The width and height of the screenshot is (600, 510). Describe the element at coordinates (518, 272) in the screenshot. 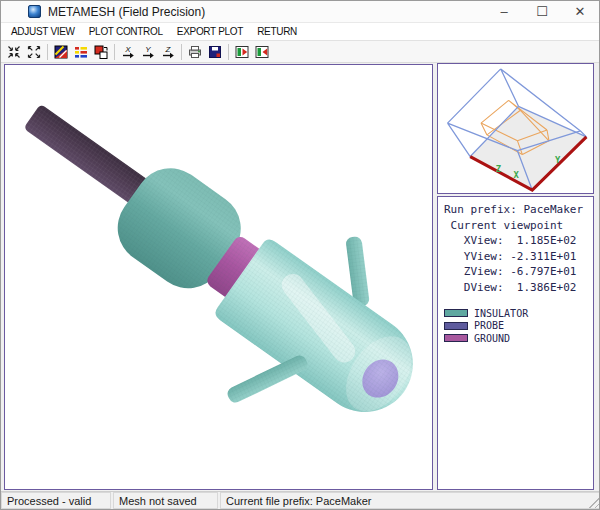

I see `zview-value: ZView: -6.797E+01` at that location.